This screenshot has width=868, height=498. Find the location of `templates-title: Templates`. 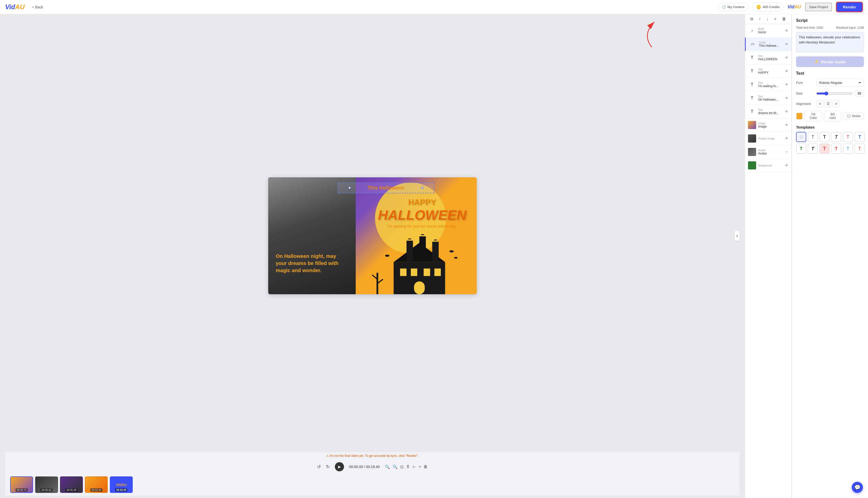

templates-title: Templates is located at coordinates (830, 127).